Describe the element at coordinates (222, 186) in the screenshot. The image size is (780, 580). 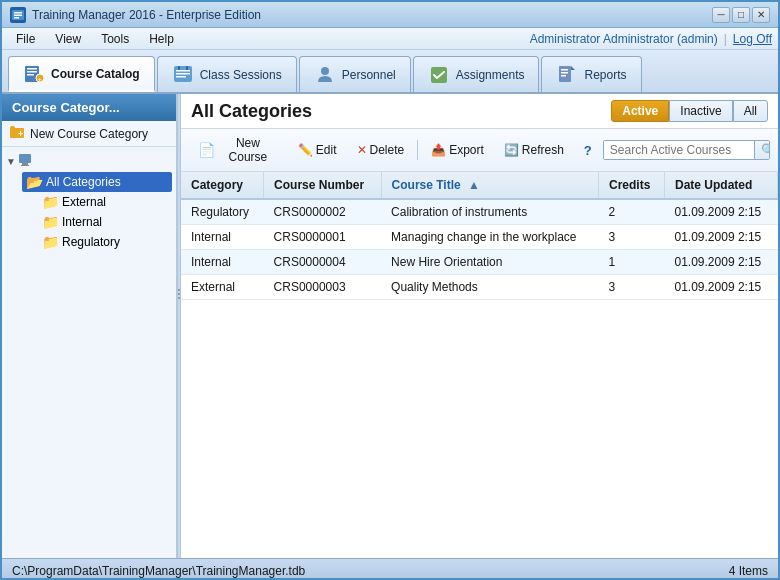
I see `col-header-category: Category` at that location.